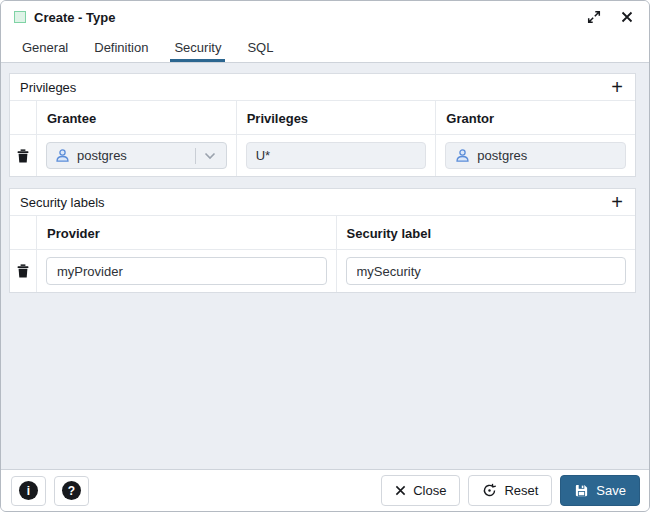 The height and width of the screenshot is (512, 650). I want to click on grantor-value: postgres, so click(502, 156).